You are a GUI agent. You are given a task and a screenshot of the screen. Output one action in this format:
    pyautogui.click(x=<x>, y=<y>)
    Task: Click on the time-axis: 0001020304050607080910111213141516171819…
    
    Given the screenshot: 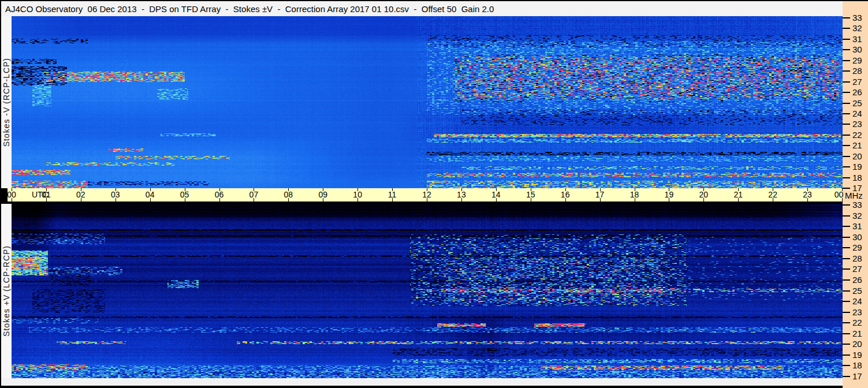 What is the action you would take?
    pyautogui.click(x=425, y=196)
    